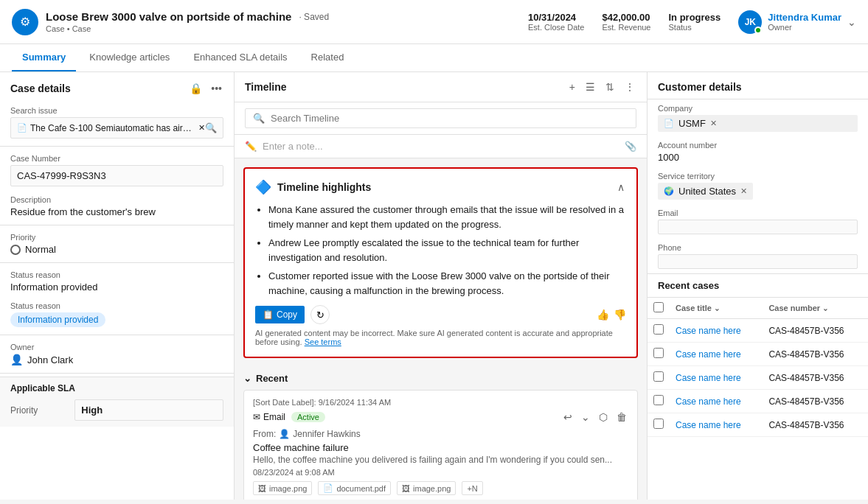 Image resolution: width=868 pixels, height=504 pixels. Describe the element at coordinates (621, 187) in the screenshot. I see `collapse-highlights-button: ∧` at that location.